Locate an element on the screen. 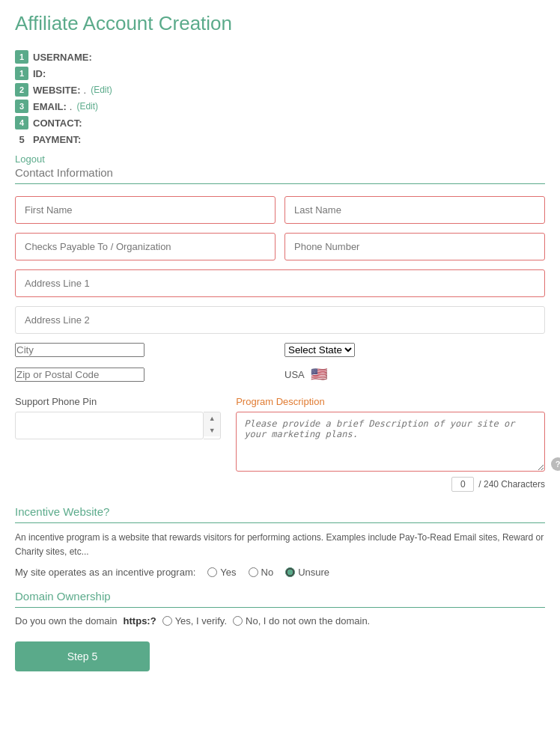 The image size is (560, 750). help-icon: ? is located at coordinates (556, 464).